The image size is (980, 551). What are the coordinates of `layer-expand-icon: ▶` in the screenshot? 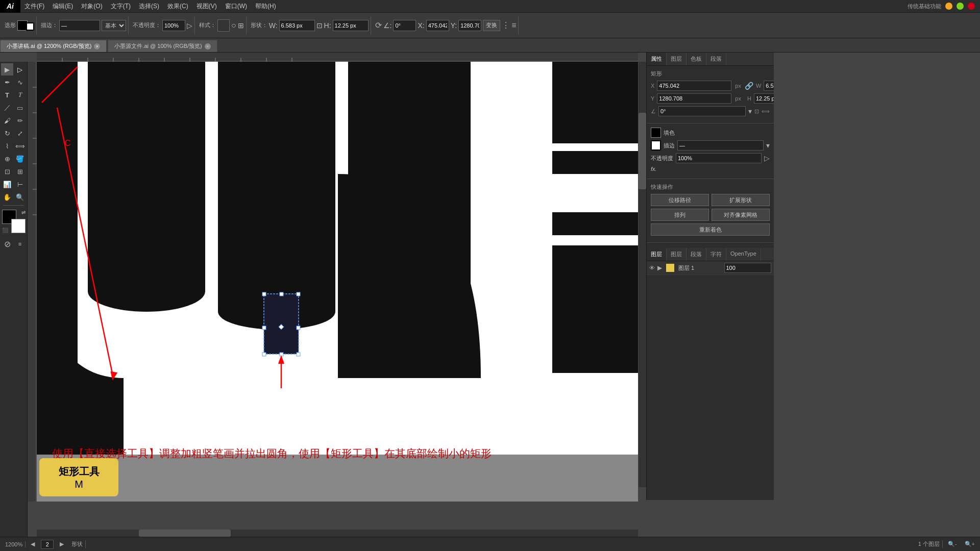 It's located at (659, 268).